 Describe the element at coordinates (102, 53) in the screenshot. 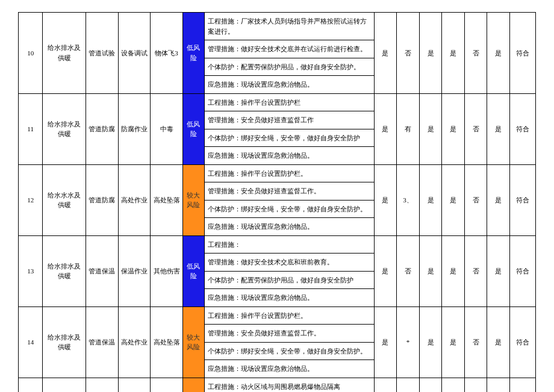

I see `subcategory-cell: 管道试验` at that location.